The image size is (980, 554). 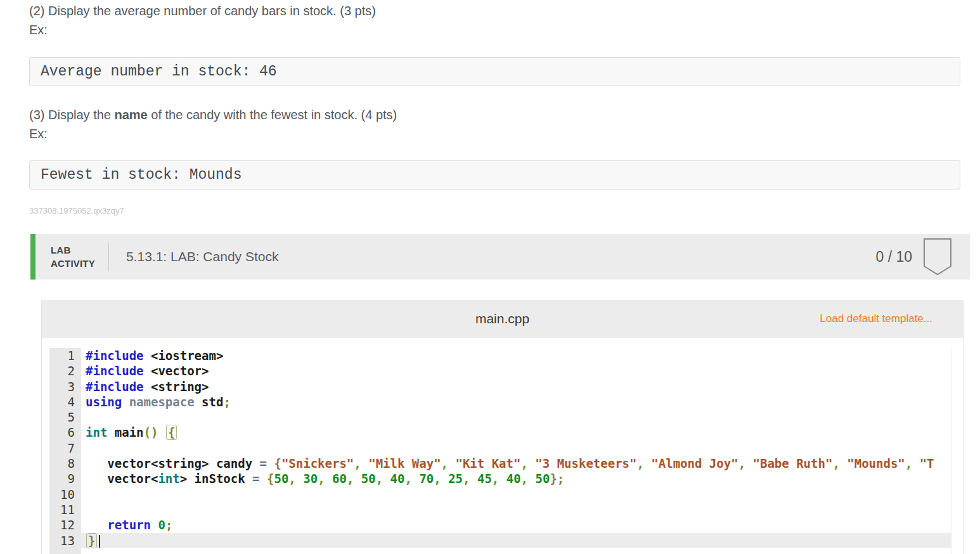 What do you see at coordinates (65, 541) in the screenshot?
I see `line-number: 13` at bounding box center [65, 541].